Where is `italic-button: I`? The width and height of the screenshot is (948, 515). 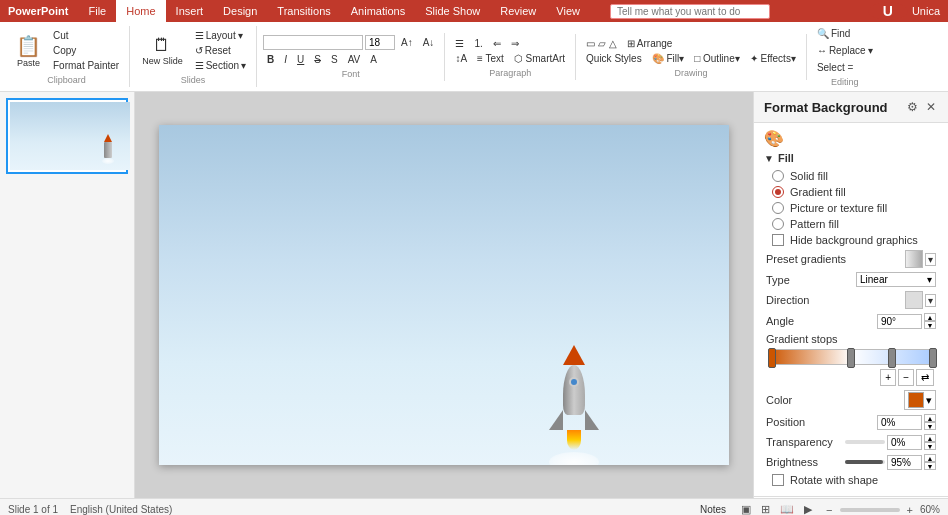 italic-button: I is located at coordinates (286, 60).